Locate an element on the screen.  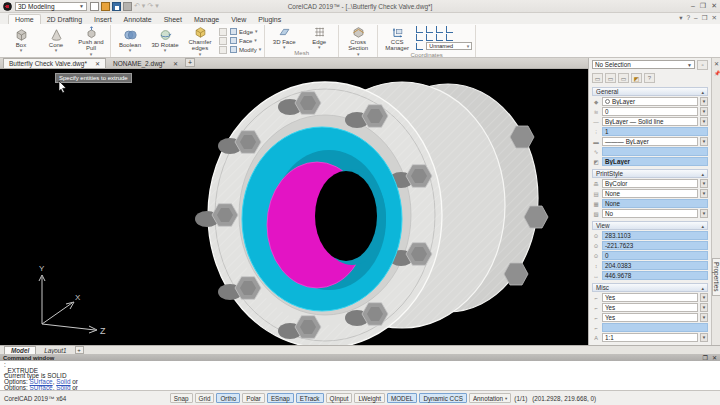
doc-tab-butterfly: Butterfly Check Valve.dwg* ✕ is located at coordinates (54, 63).